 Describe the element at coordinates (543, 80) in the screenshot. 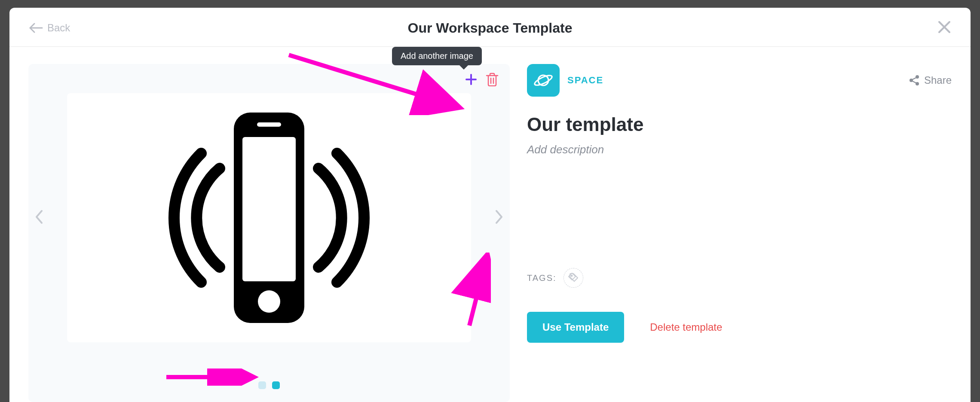

I see `planet-icon` at that location.